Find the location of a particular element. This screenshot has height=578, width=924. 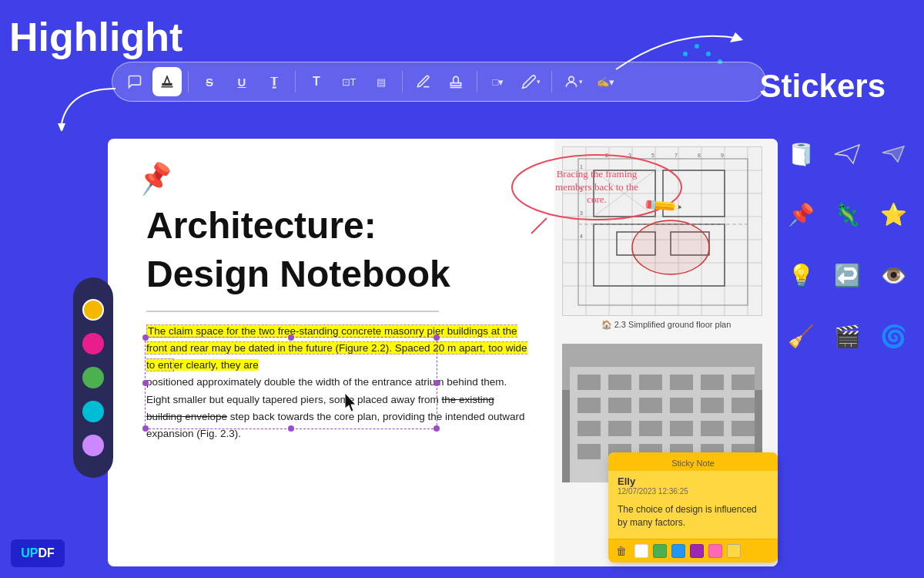

pencil-button is located at coordinates (424, 82).